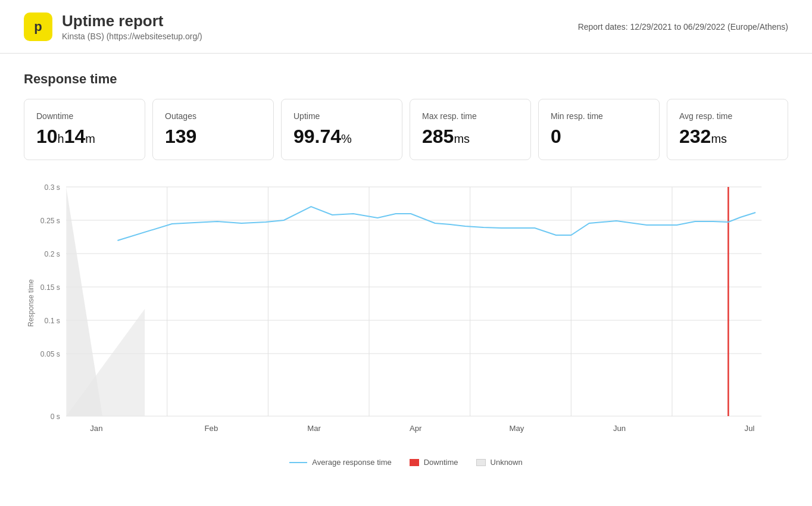 The image size is (812, 506). Describe the element at coordinates (132, 21) in the screenshot. I see `page-title: Uptime report` at that location.